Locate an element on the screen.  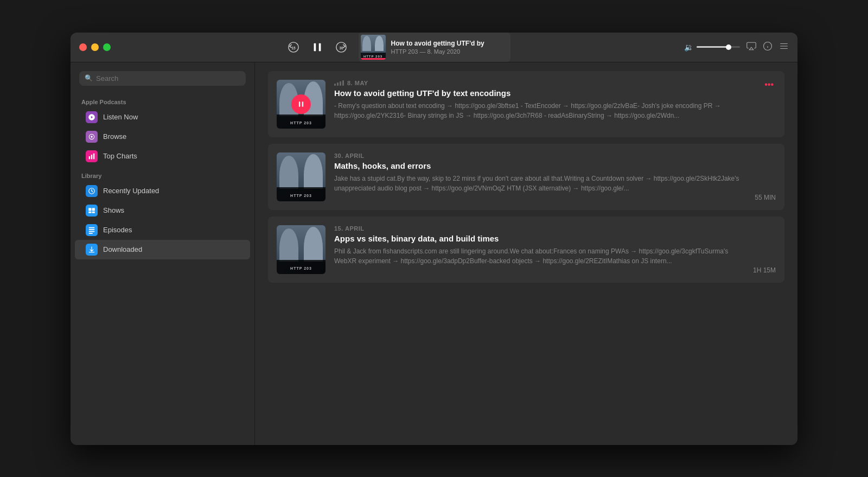
info-icon is located at coordinates (768, 47).